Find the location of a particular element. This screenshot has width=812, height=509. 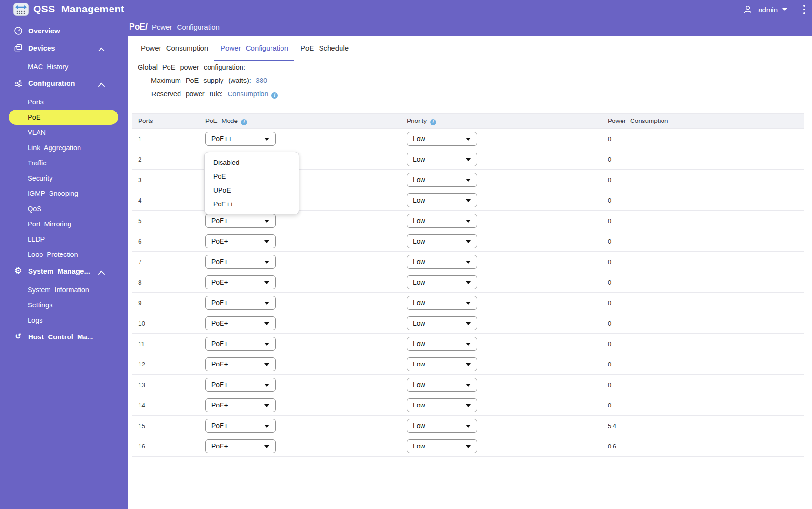

user-menu: admin is located at coordinates (768, 10).